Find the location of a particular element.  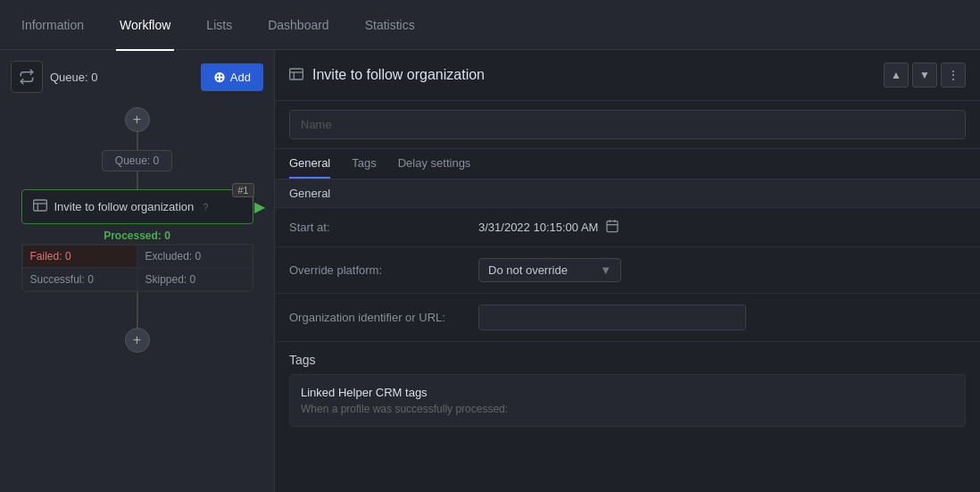

general-section-header: General is located at coordinates (627, 194).